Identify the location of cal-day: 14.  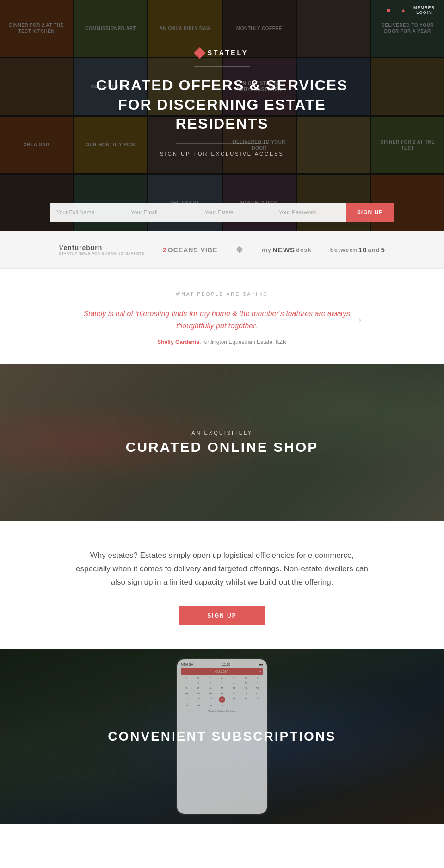
(187, 693).